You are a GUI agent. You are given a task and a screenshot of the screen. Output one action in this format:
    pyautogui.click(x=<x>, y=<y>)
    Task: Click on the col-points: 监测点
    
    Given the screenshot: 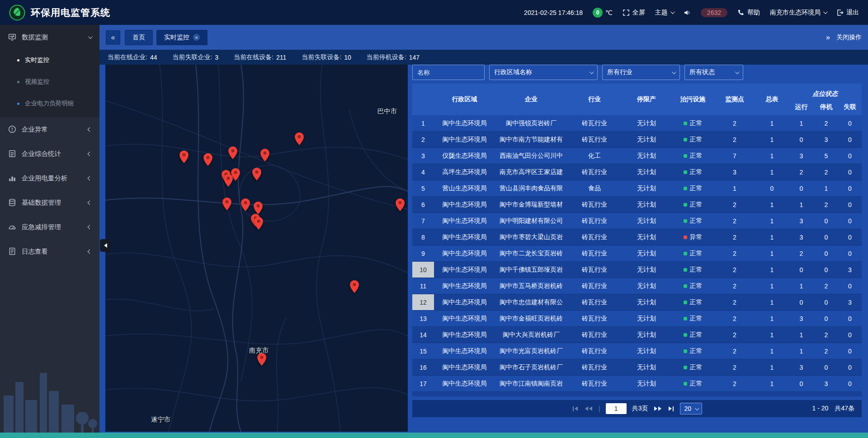 What is the action you would take?
    pyautogui.click(x=735, y=99)
    